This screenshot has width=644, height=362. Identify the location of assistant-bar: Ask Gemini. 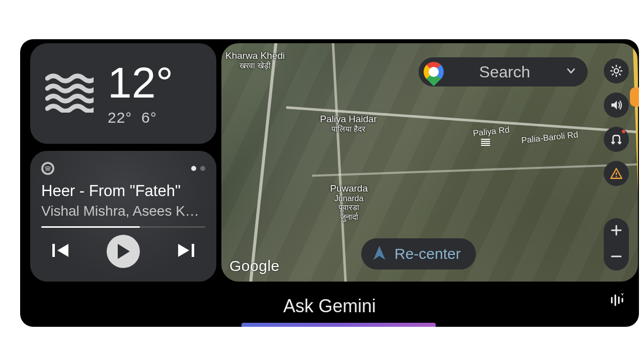
(330, 306).